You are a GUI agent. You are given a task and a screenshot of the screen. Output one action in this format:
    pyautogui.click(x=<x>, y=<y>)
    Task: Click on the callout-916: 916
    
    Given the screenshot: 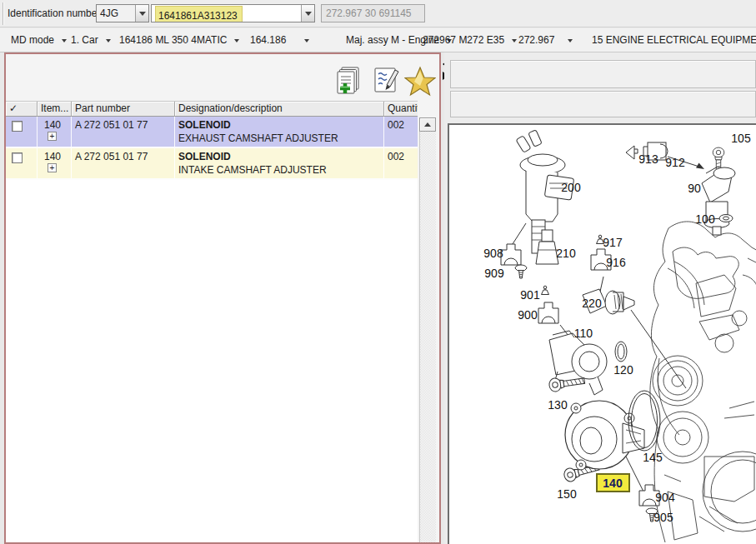 What is the action you would take?
    pyautogui.click(x=616, y=262)
    